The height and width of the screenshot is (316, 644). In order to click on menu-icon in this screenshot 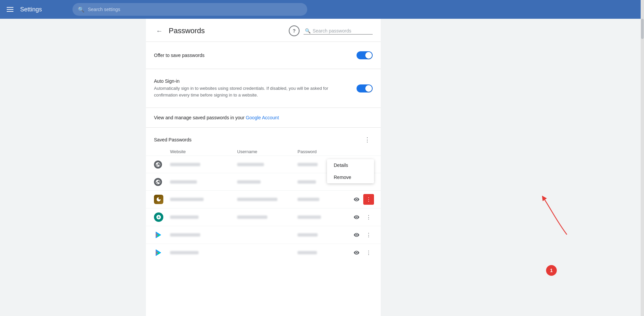, I will do `click(10, 9)`.